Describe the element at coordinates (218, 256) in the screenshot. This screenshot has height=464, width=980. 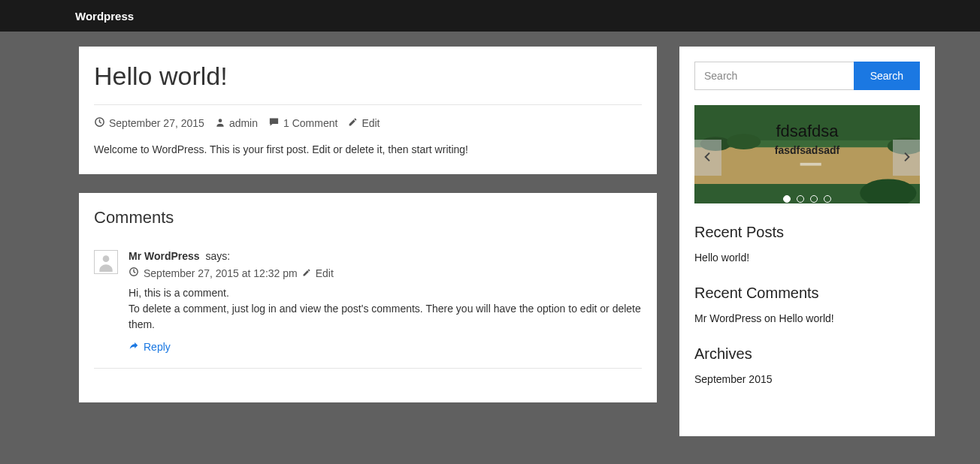
I see `comment-says: says:` at that location.